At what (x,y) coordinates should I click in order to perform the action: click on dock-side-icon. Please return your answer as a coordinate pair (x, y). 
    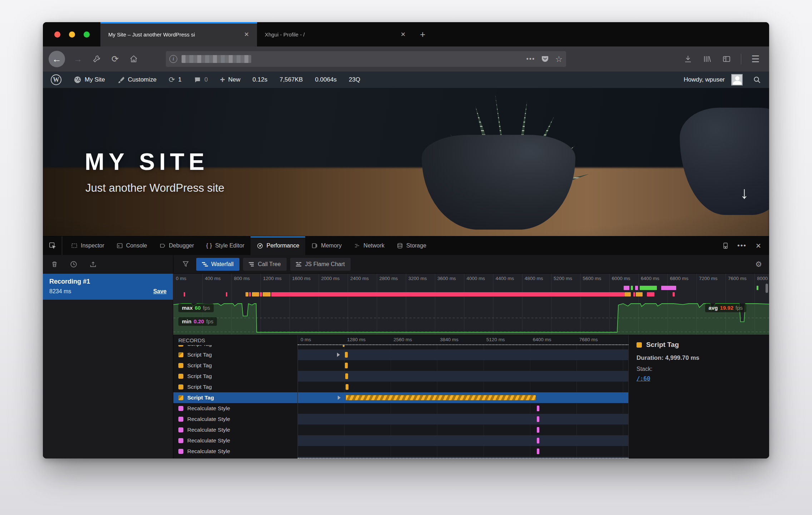
    Looking at the image, I should click on (726, 246).